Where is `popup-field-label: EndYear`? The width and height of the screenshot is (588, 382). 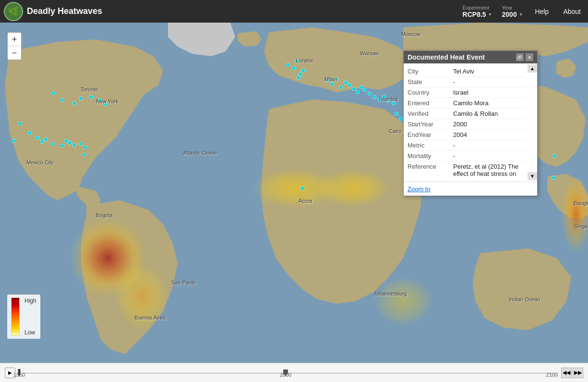
popup-field-label: EndYear is located at coordinates (430, 135).